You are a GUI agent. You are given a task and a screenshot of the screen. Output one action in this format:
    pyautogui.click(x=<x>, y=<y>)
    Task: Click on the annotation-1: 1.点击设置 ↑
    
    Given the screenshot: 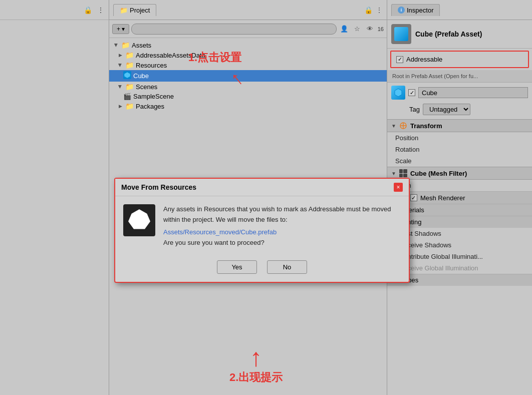 What is the action you would take?
    pyautogui.click(x=215, y=70)
    